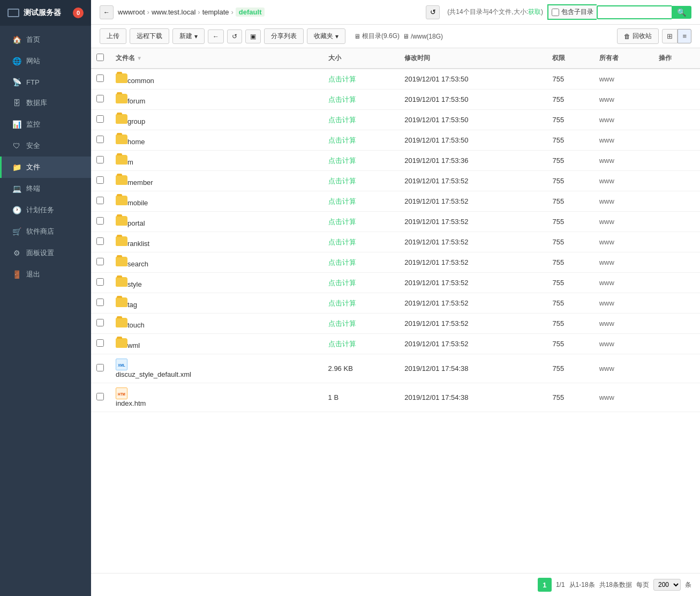 The height and width of the screenshot is (596, 700). Describe the element at coordinates (570, 324) in the screenshot. I see `file-perm: 755` at that location.